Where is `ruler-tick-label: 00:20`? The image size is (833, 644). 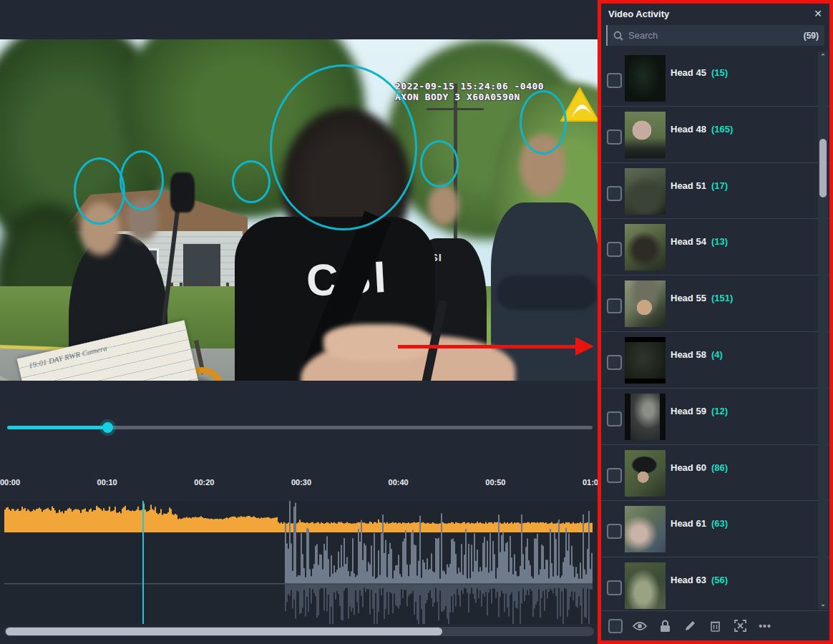
ruler-tick-label: 00:20 is located at coordinates (204, 482).